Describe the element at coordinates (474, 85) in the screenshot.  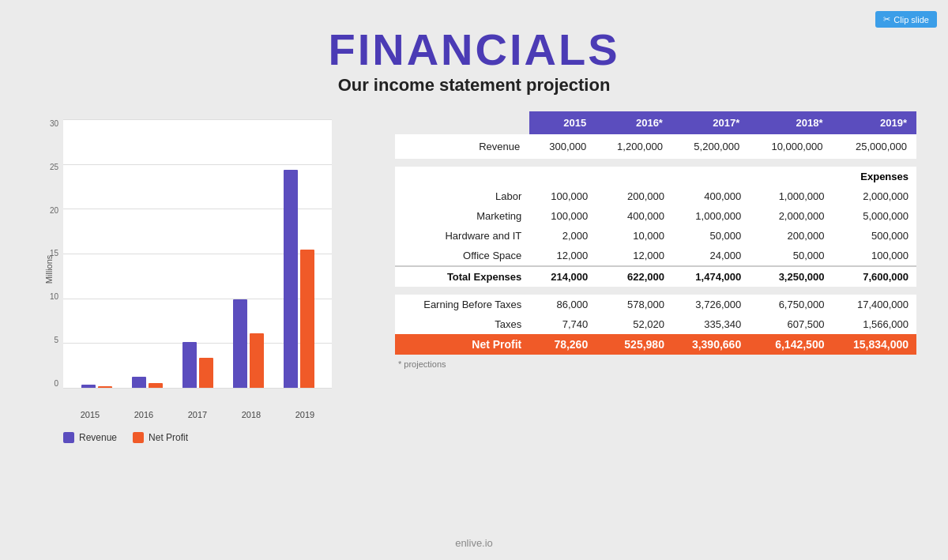
I see `page-subtitle: Our income statement projection` at that location.